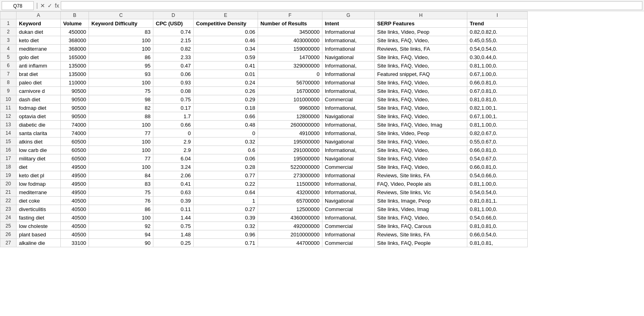 The image size is (644, 316). Describe the element at coordinates (421, 243) in the screenshot. I see `cell-r27-c8: Site links, FAQ, People` at that location.